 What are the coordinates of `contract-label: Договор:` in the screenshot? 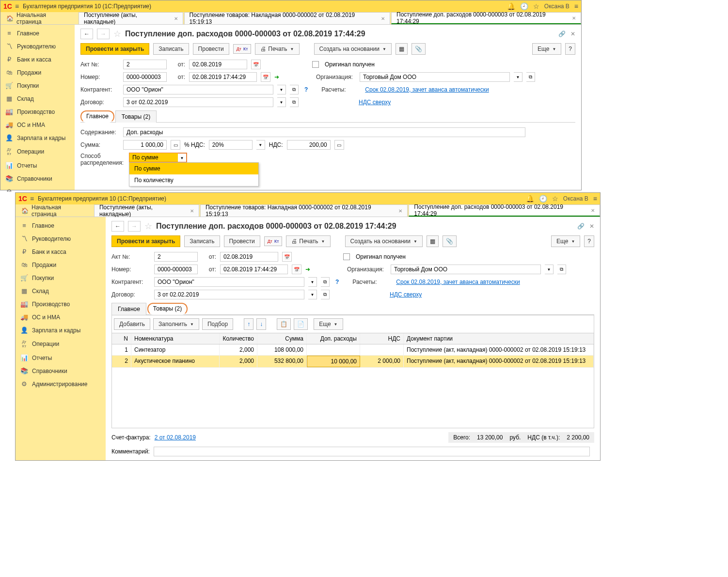 It's located at (100, 102).